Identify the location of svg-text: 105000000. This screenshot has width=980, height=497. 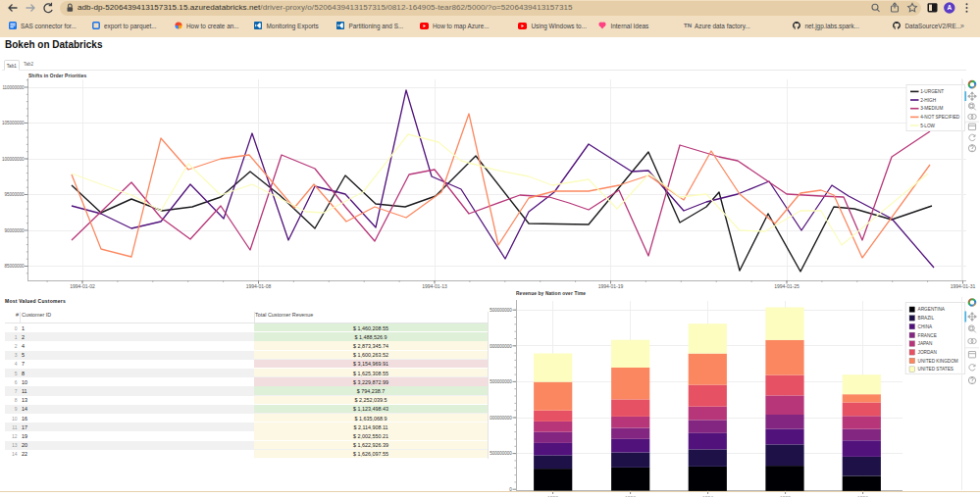
(14, 124).